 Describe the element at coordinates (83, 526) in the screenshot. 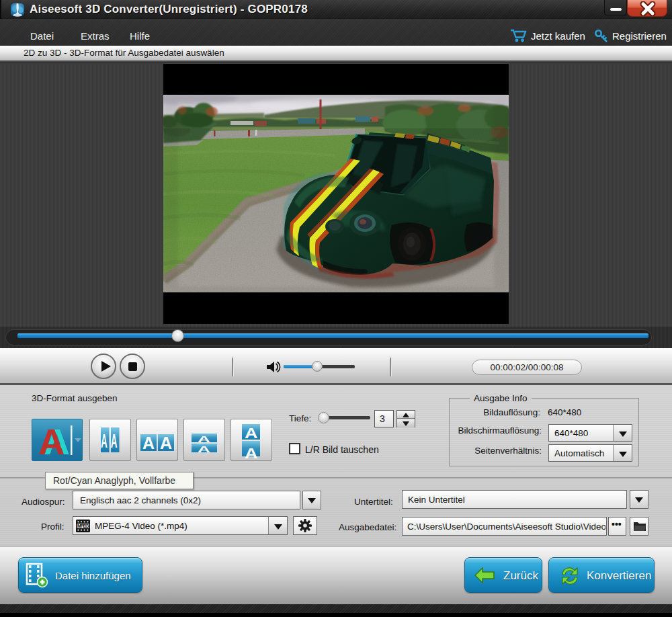

I see `svg-text: MPEG` at that location.